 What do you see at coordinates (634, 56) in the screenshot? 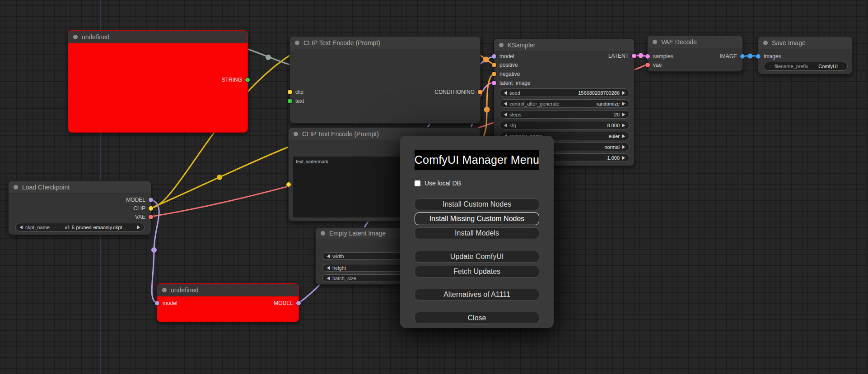
I see `latent-output-port` at bounding box center [634, 56].